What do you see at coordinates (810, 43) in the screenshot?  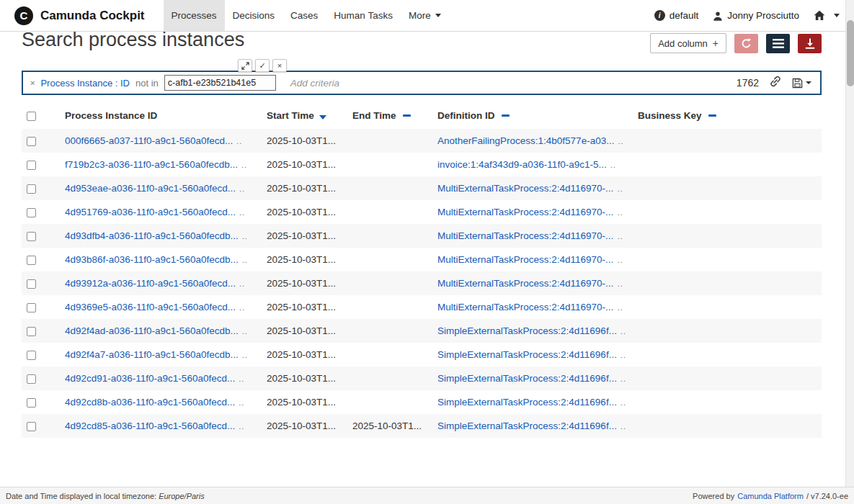 I see `download-button` at bounding box center [810, 43].